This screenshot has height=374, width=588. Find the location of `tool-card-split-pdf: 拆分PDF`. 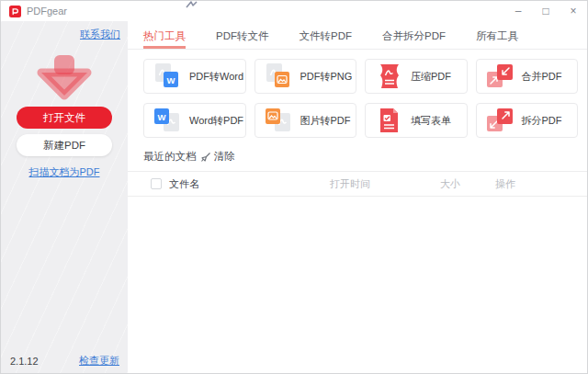

tool-card-split-pdf: 拆分PDF is located at coordinates (527, 120).